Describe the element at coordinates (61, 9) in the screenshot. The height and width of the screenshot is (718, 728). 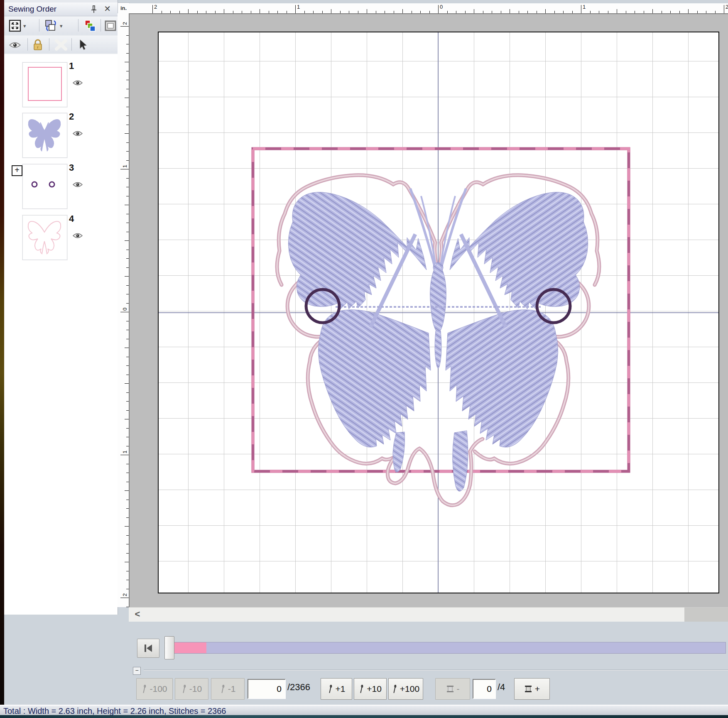
I see `panel-title-bar: Sewing Order ✕` at that location.